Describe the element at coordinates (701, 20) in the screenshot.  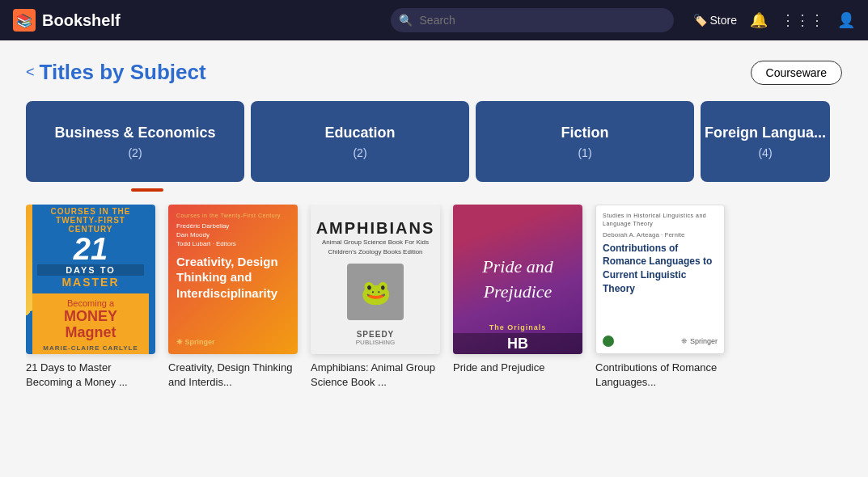
I see `tag-icon: 🏷️` at that location.